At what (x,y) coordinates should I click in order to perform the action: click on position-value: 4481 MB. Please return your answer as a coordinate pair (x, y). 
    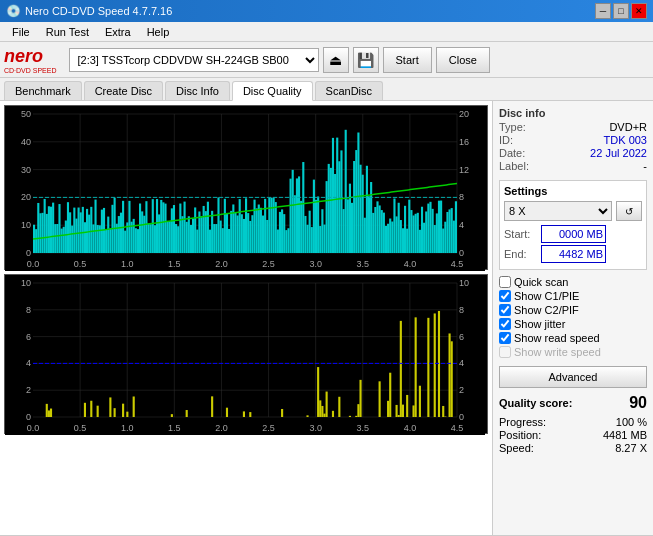
    Looking at the image, I should click on (625, 435).